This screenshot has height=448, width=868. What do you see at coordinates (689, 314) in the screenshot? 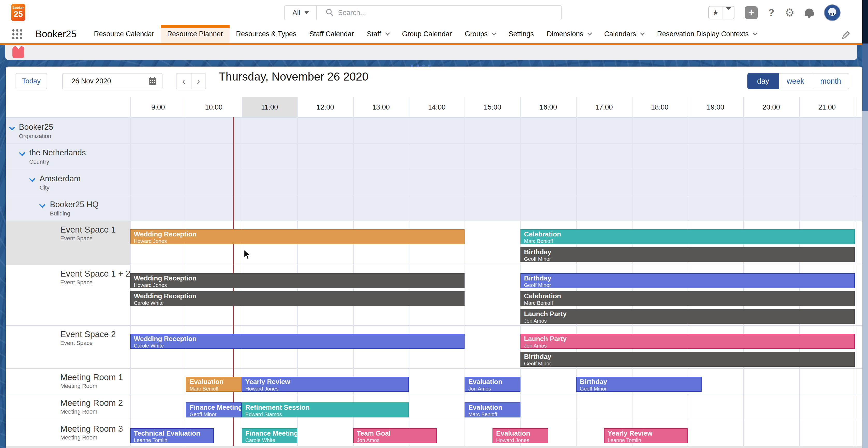
I see `event-title: Launch Party` at bounding box center [689, 314].